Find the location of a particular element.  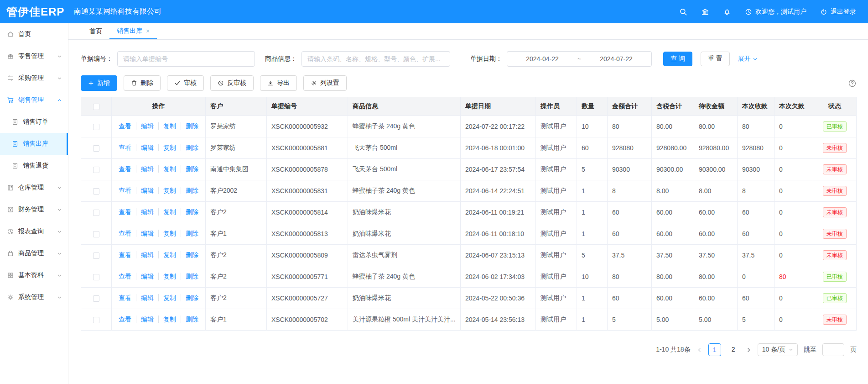

close-icon: × is located at coordinates (148, 31).